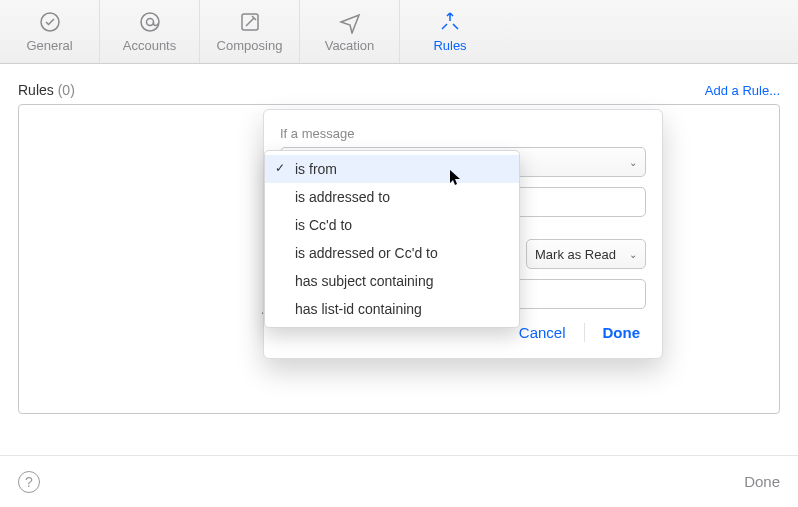  Describe the element at coordinates (762, 482) in the screenshot. I see `footer-done-button: Done` at that location.